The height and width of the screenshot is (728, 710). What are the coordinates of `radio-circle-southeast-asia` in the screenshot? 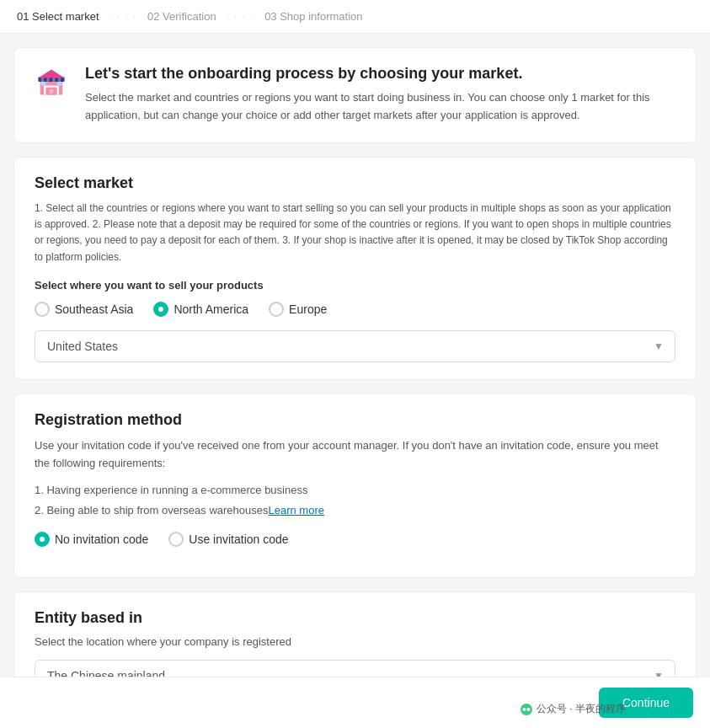 It's located at (42, 309).